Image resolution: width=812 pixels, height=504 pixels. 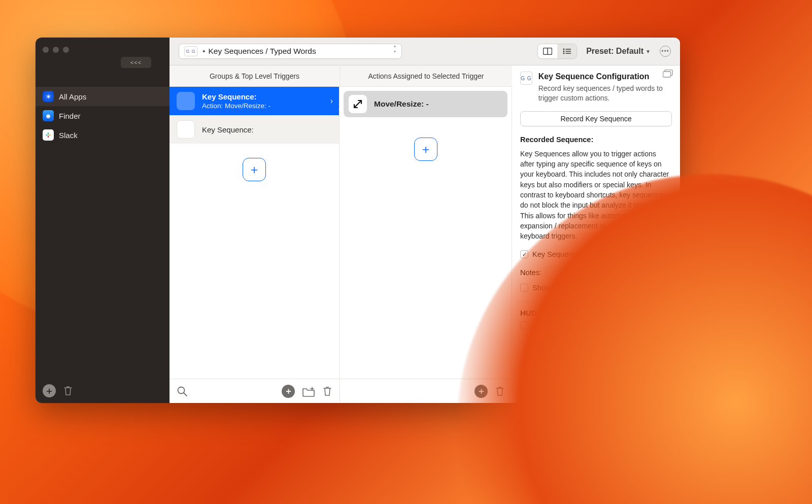 I want to click on config-description: Key Sequences allow you to trigger actio…, so click(x=596, y=195).